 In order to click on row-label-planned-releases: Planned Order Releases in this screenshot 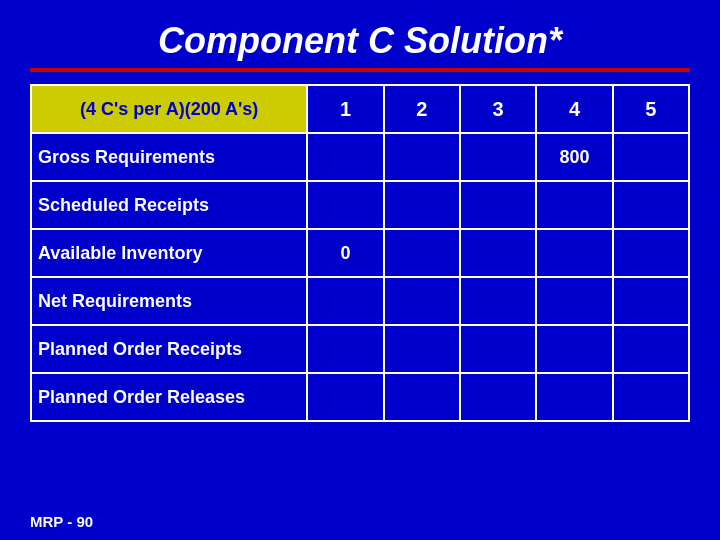, I will do `click(169, 397)`.